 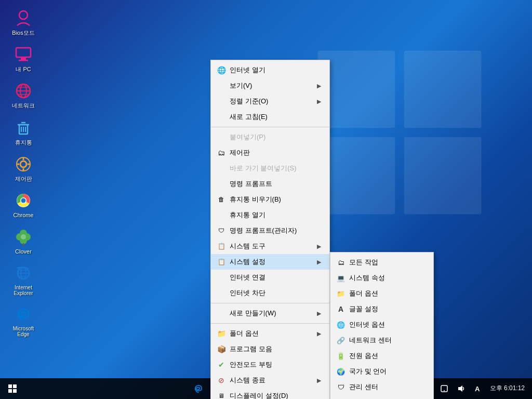 What do you see at coordinates (221, 200) in the screenshot?
I see `recycle-empty-icon: 🗑` at bounding box center [221, 200].